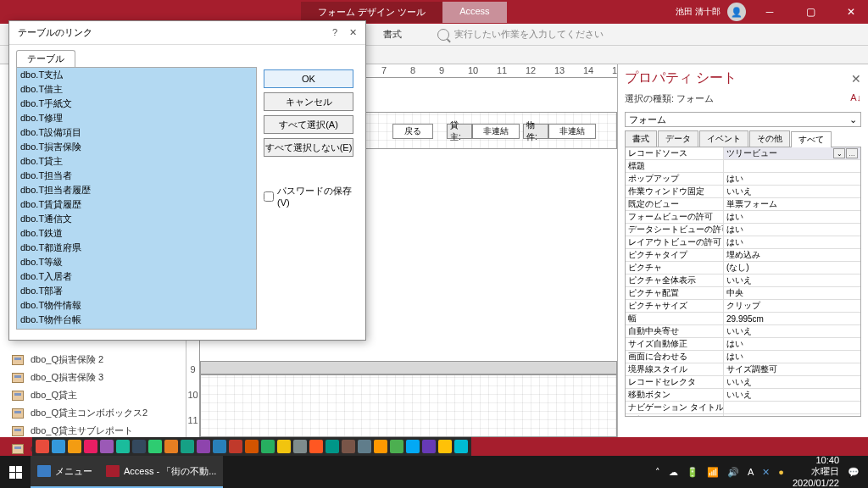  Describe the element at coordinates (93, 395) in the screenshot. I see `nav-item: dbo_Q貸主` at that location.